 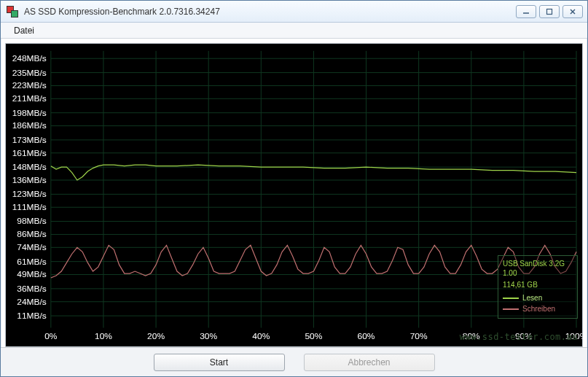 I want to click on y-tick-label: 223MB/s, so click(x=29, y=85).